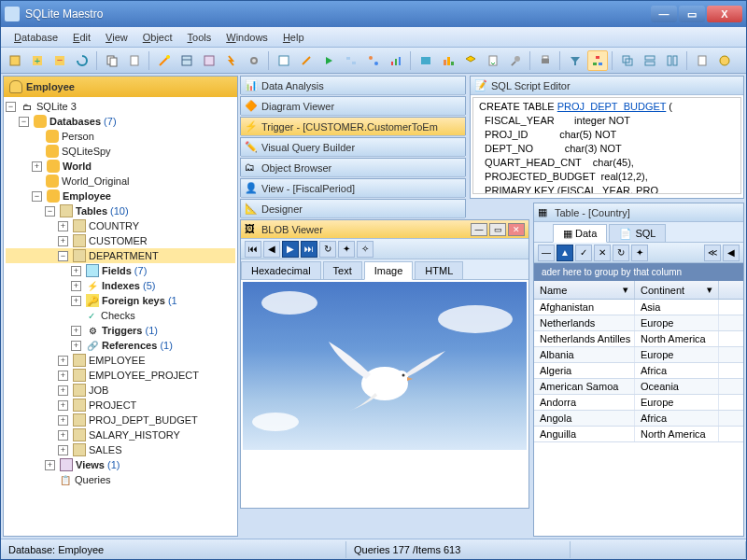  Describe the element at coordinates (639, 308) in the screenshot. I see `table-row: AfghanistanAsia` at that location.